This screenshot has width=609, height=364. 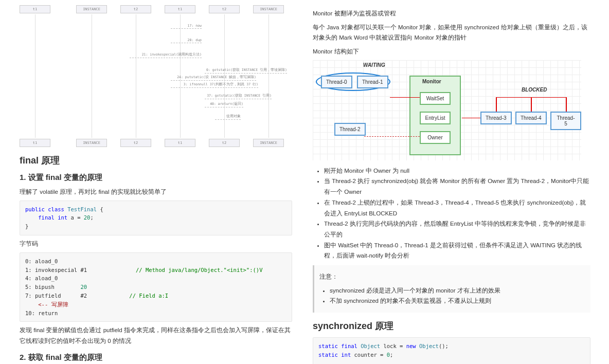 I want to click on bullet-list: 刚开始 Monitor 中 Owner 为 null 当 Thread-2 执行…, so click(x=452, y=213).